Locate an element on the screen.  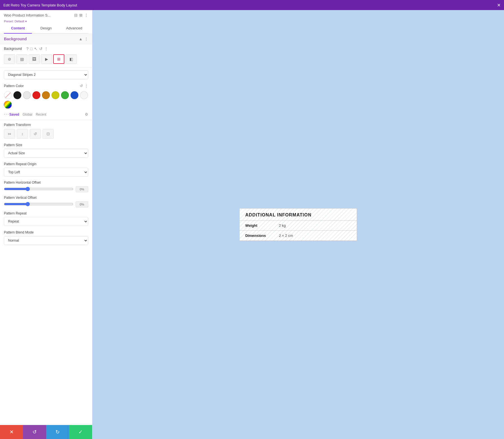
weight-val: 2 kg is located at coordinates (282, 226).